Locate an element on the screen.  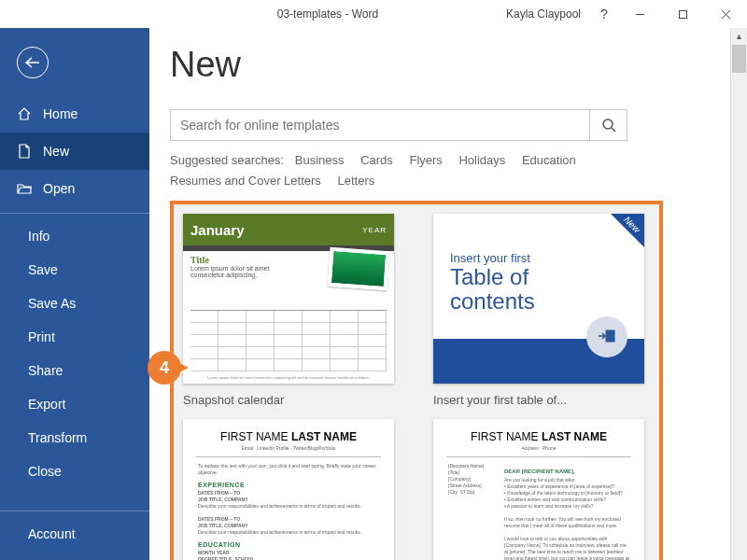
template-thumbnail: New Insert your first Table of contents is located at coordinates (539, 299).